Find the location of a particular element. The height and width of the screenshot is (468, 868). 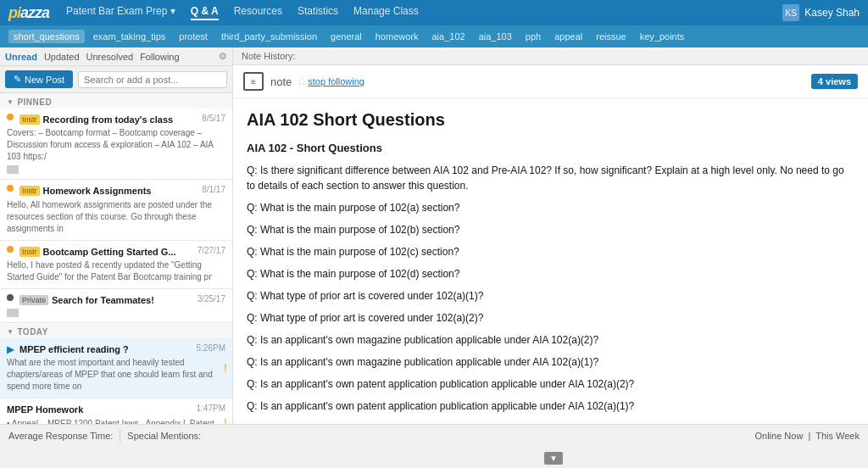

nav-statistics: Statistics is located at coordinates (318, 13).